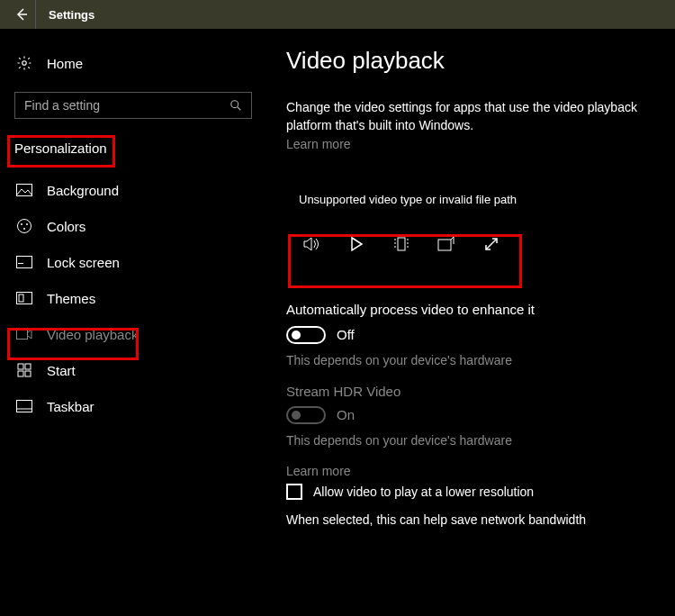  Describe the element at coordinates (319, 471) in the screenshot. I see `stream-hdr-learn-more: Learn more` at that location.